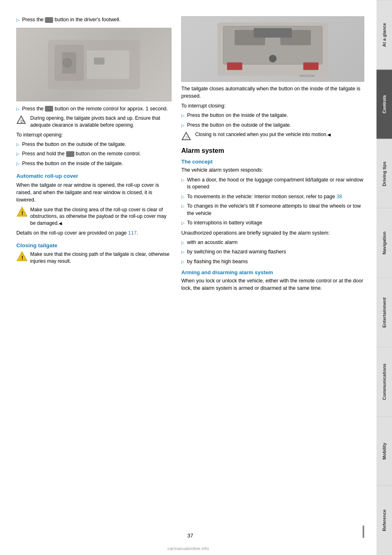 The width and height of the screenshot is (392, 555). I want to click on page-number-bar: 37, so click(190, 531).